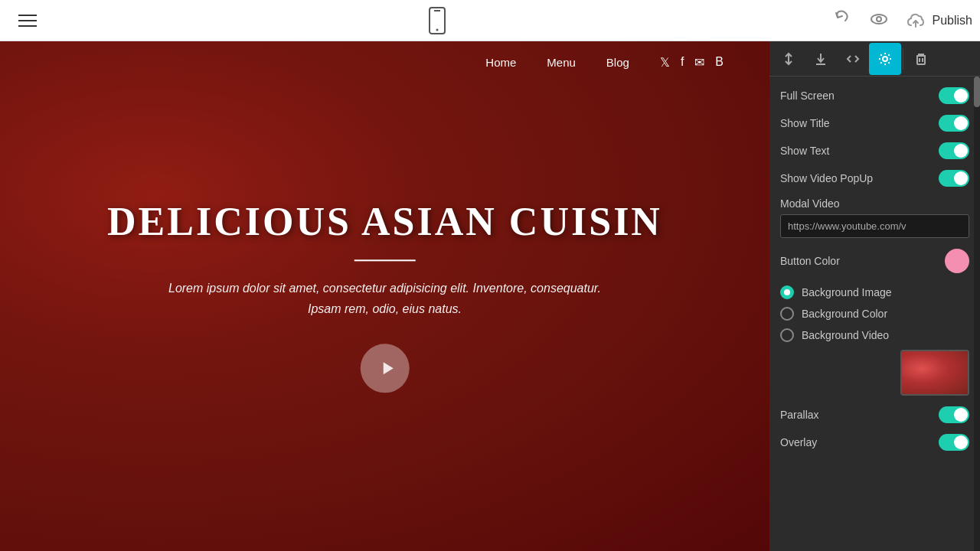  What do you see at coordinates (952, 21) in the screenshot?
I see `publish-label: Publish` at bounding box center [952, 21].